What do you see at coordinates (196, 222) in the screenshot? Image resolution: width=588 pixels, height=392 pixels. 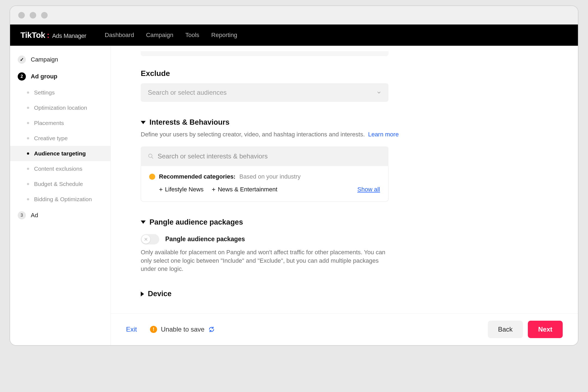 I see `pangle-title: Pangle audience packages` at bounding box center [196, 222].